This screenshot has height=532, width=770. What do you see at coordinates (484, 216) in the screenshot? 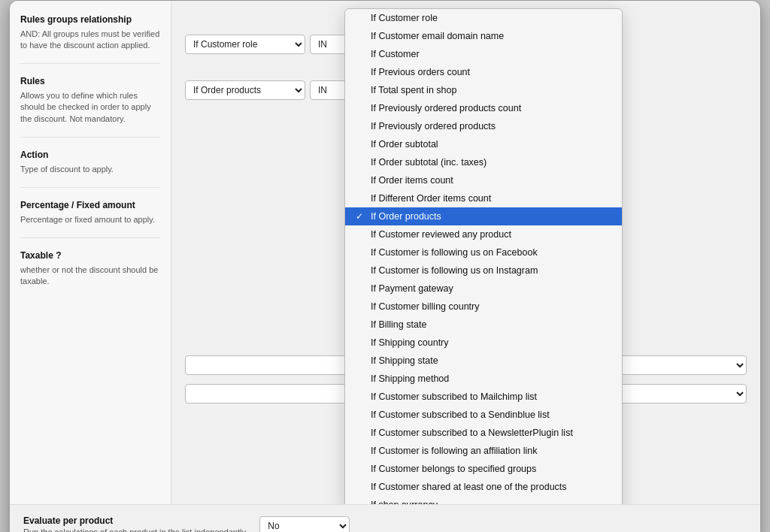
I see `dropdown-item-11: ✓If Order products` at bounding box center [484, 216].